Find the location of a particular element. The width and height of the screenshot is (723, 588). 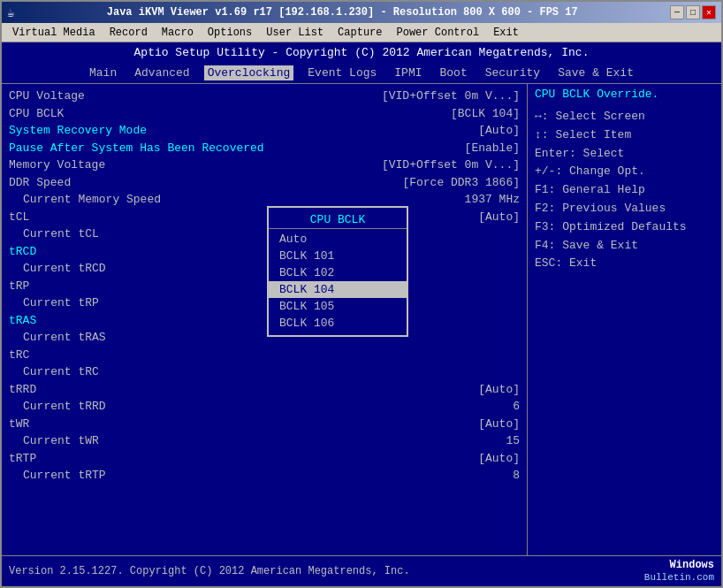

bios-nav: MainAdvancedOverclockingEvent LogsIPMIBo… is located at coordinates (362, 73).